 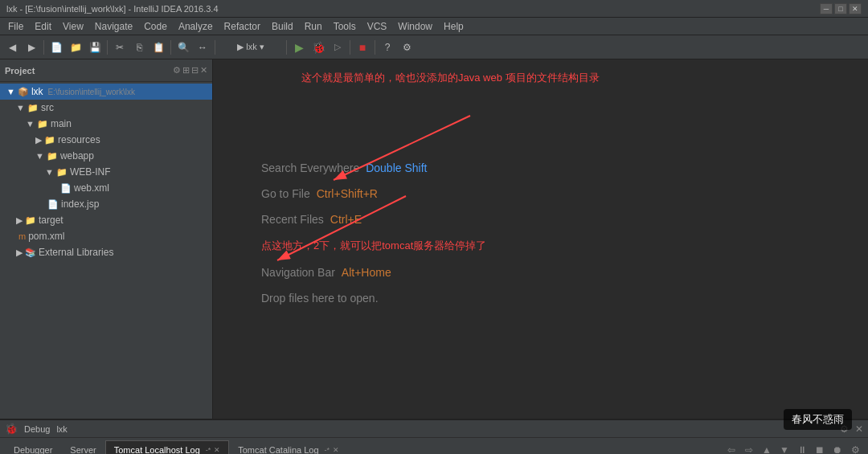 What do you see at coordinates (51, 220) in the screenshot?
I see `tree-label-target: target` at bounding box center [51, 220].